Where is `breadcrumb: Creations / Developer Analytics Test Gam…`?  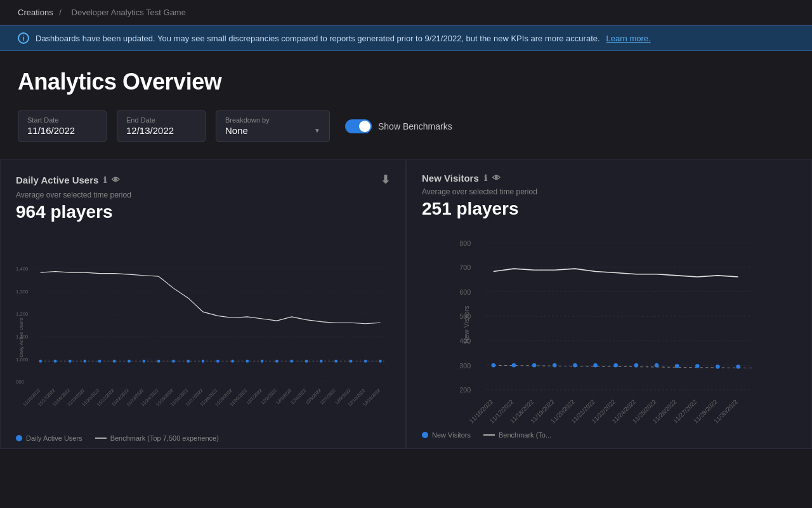
breadcrumb: Creations / Developer Analytics Test Gam… is located at coordinates (406, 13).